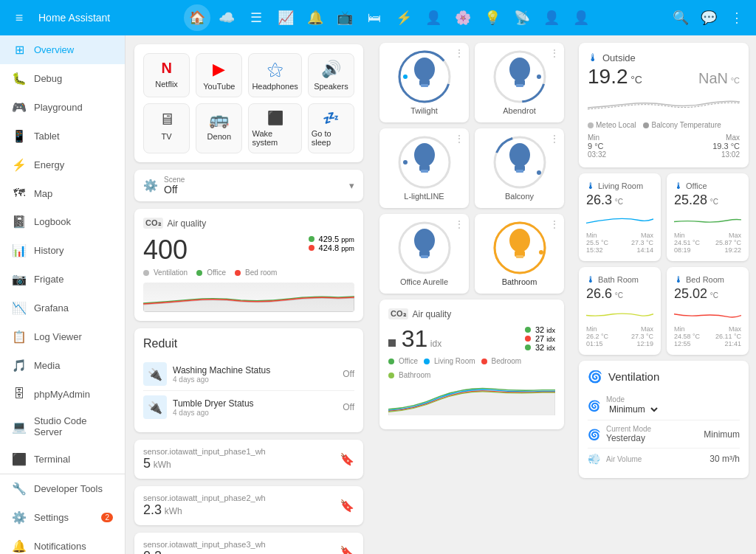  I want to click on lr-max-val: 27.3 °C, so click(642, 243).